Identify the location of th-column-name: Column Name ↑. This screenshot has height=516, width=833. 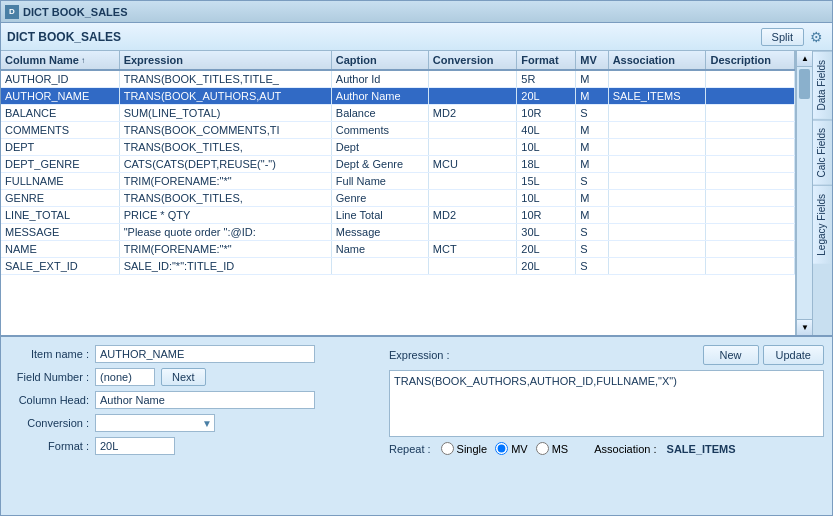
(60, 60).